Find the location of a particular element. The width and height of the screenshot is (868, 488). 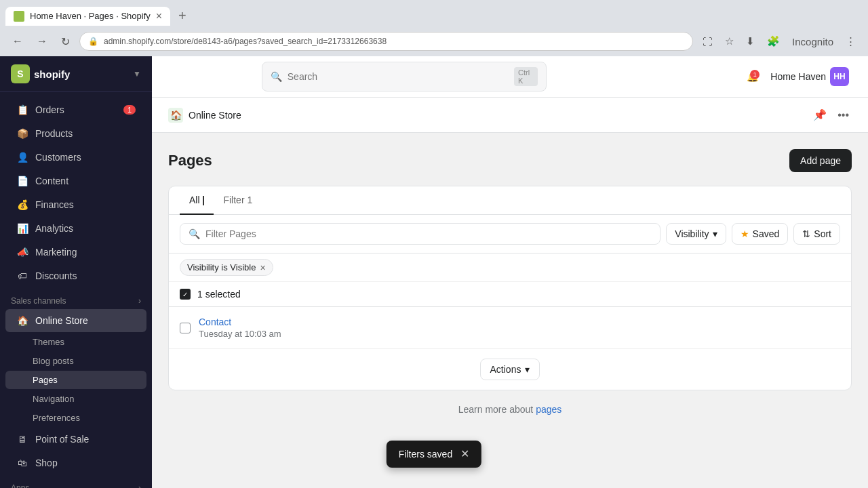

apps-chevron: › is located at coordinates (140, 485).